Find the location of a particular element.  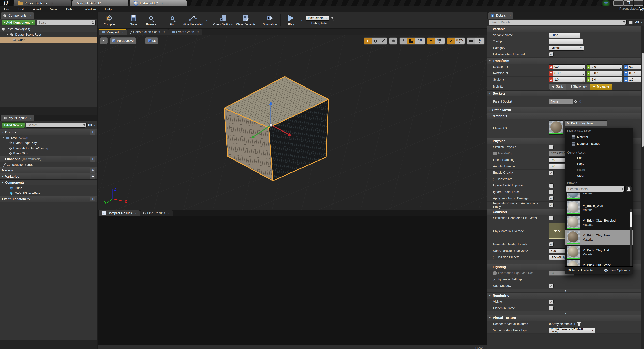

details-scrollbar is located at coordinates (642, 187).